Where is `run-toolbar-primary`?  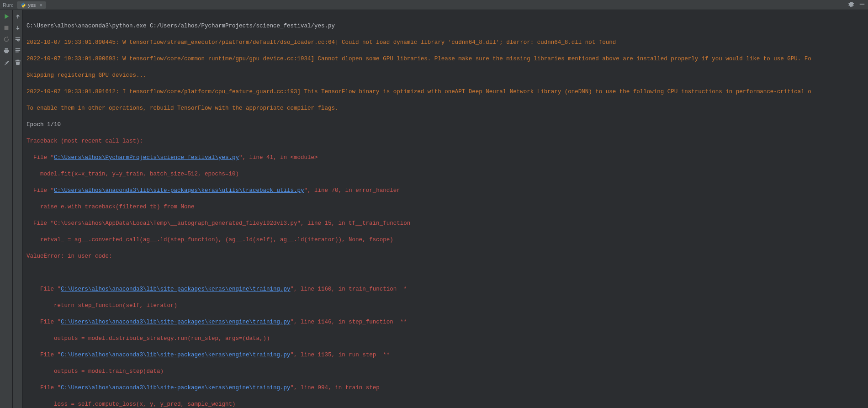
run-toolbar-primary is located at coordinates (6, 209).